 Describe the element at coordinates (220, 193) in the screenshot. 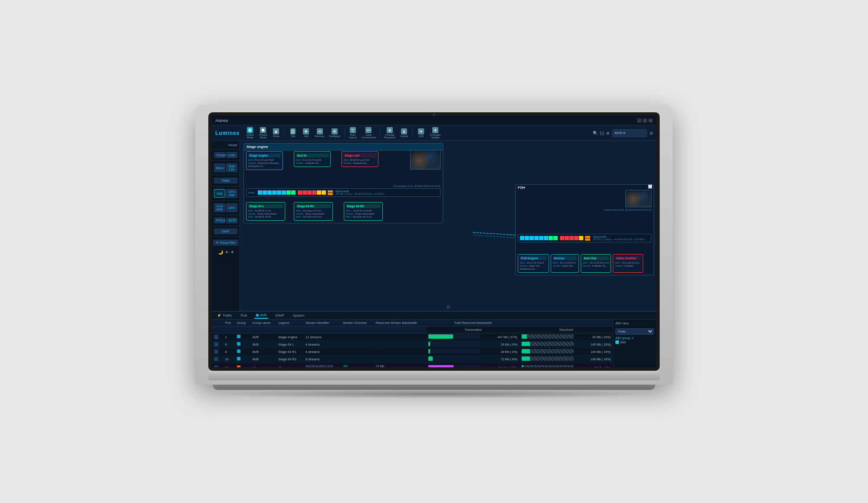

I see `avb-sidebar-button: AVB` at that location.